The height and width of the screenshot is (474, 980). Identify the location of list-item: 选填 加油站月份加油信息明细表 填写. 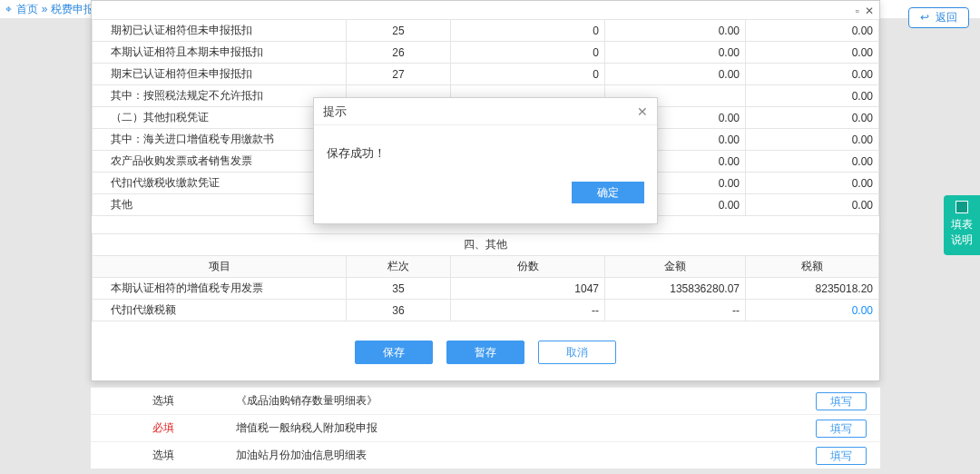
(485, 455).